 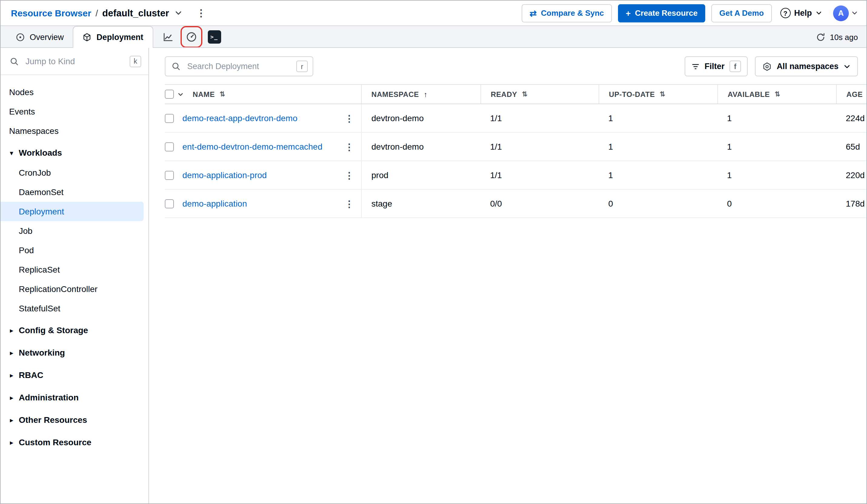 I want to click on tab-deployment: Deployment, so click(x=113, y=37).